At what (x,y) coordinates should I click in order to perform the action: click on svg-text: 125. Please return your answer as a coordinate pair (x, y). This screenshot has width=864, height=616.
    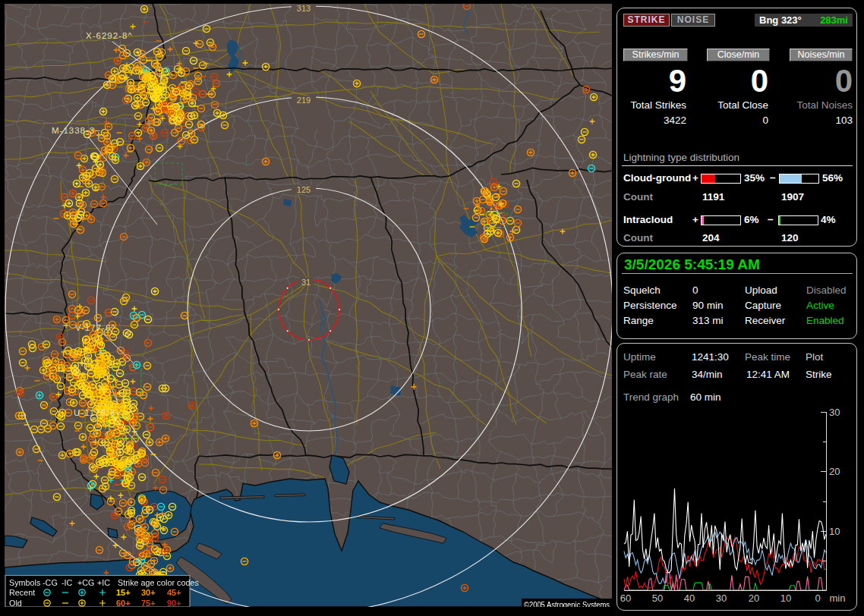
    Looking at the image, I should click on (304, 190).